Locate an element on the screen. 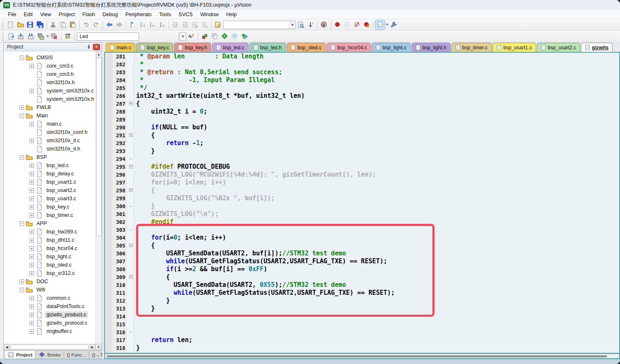 The height and width of the screenshot is (364, 620). tree-item-bsp_key.c: + bsp_key.c is located at coordinates (50, 207).